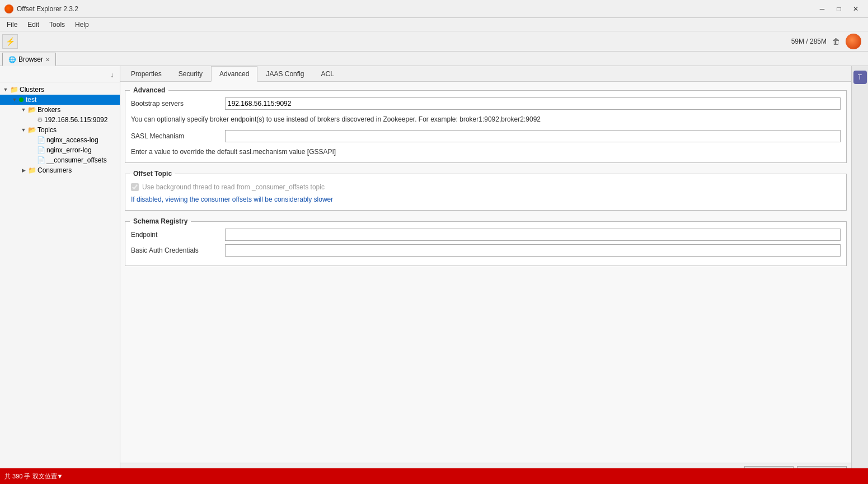  What do you see at coordinates (533, 235) in the screenshot?
I see `endpoint-input` at bounding box center [533, 235].